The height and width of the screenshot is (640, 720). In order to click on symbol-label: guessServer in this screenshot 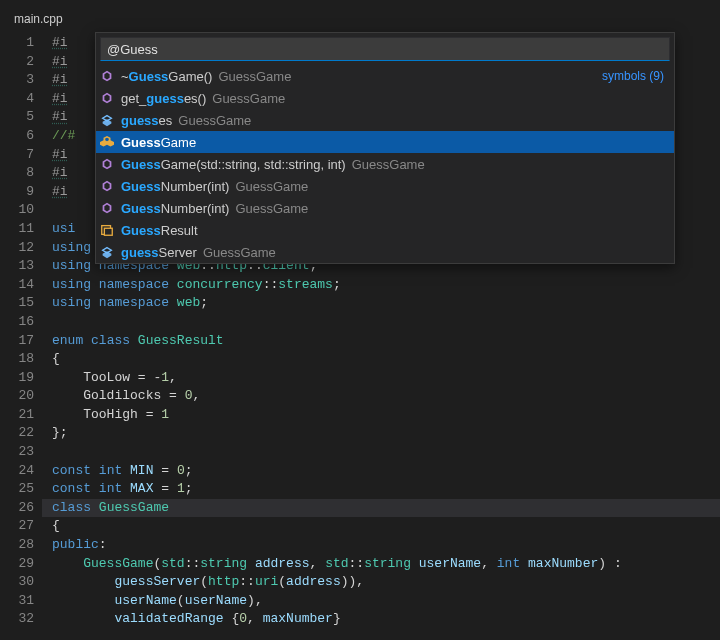, I will do `click(159, 252)`.